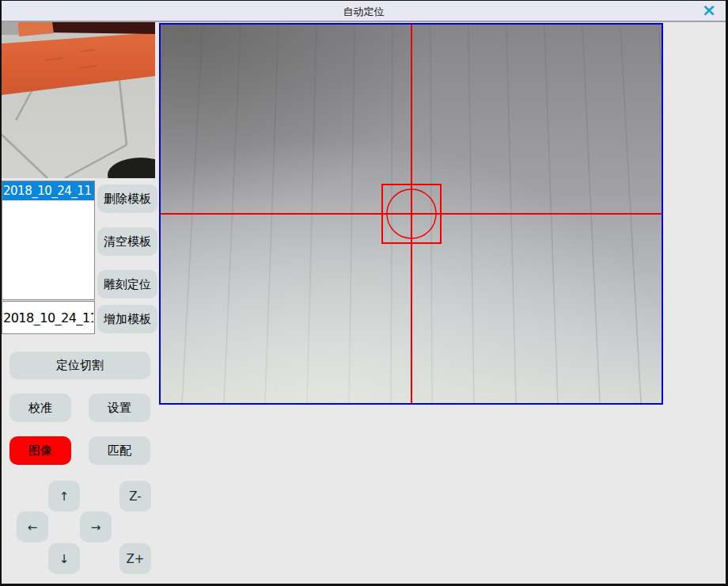 The width and height of the screenshot is (728, 586). What do you see at coordinates (40, 408) in the screenshot?
I see `calibrate-button: 校准` at bounding box center [40, 408].